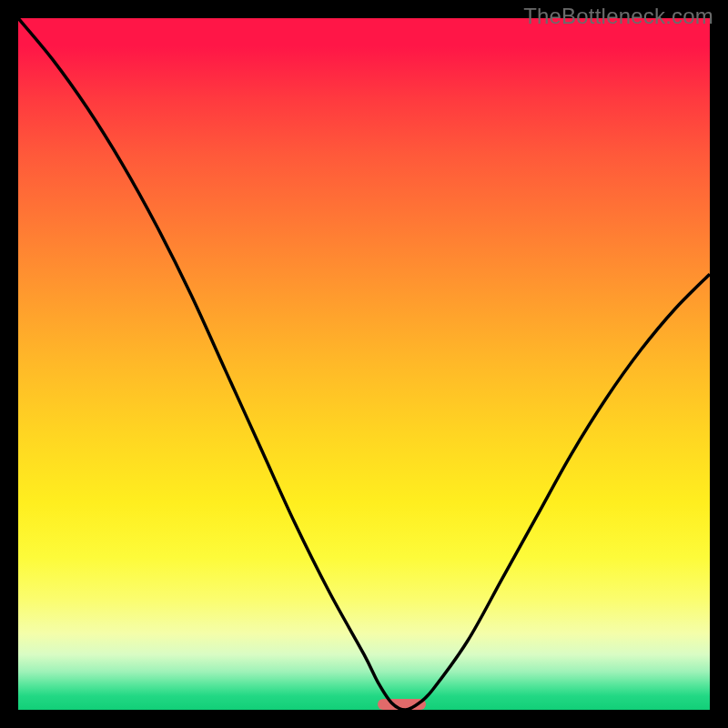  Describe the element at coordinates (619, 16) in the screenshot. I see `watermark-text: TheBottleneck.com` at that location.